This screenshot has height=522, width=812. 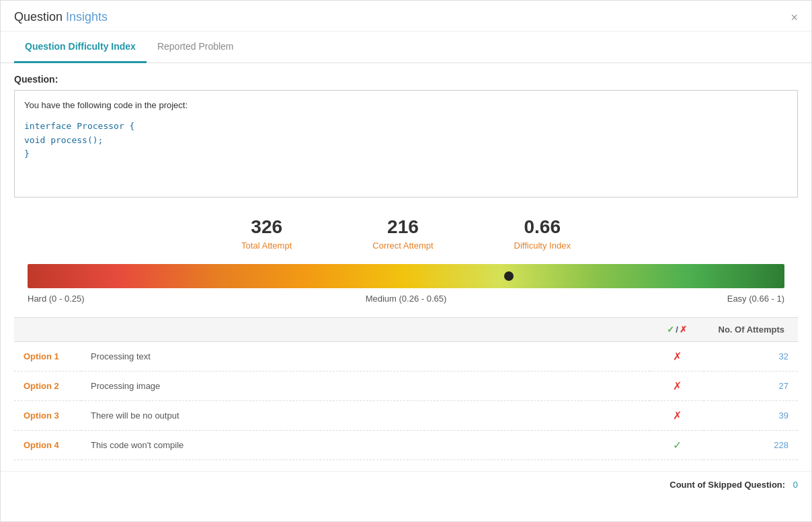 I want to click on table-header-row: ✓/✗ No. Of Attempts, so click(x=406, y=330).